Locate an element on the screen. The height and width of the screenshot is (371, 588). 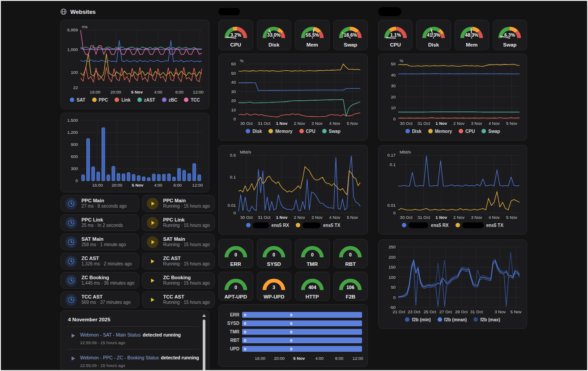
host1-counts-bars-panel: ERR 0 0 SYSD 0 0 TMR 0 0 RBT 0 0 UPD 0 0… is located at coordinates (293, 336).